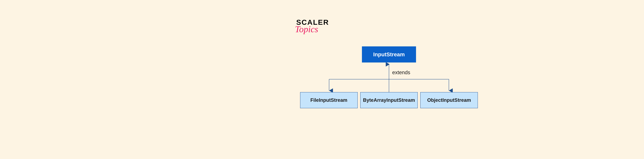  What do you see at coordinates (329, 100) in the screenshot?
I see `child-class-label: FileInputStream` at bounding box center [329, 100].